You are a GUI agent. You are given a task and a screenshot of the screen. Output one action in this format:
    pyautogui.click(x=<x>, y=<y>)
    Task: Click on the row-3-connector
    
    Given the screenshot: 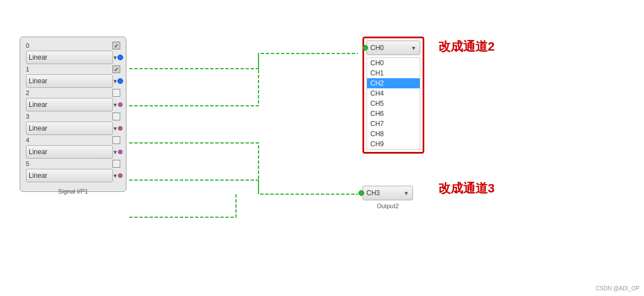 What is the action you would take?
    pyautogui.click(x=120, y=128)
    